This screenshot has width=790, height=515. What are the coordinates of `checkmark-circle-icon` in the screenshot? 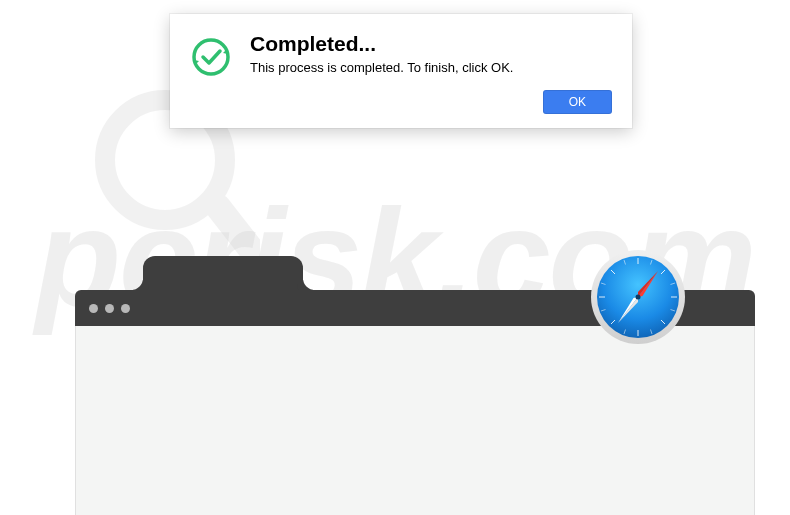 It's located at (211, 57).